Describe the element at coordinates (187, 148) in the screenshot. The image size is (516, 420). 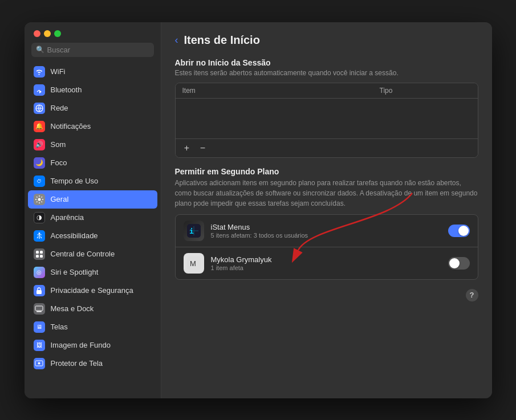
I see `add-item-button: +` at that location.